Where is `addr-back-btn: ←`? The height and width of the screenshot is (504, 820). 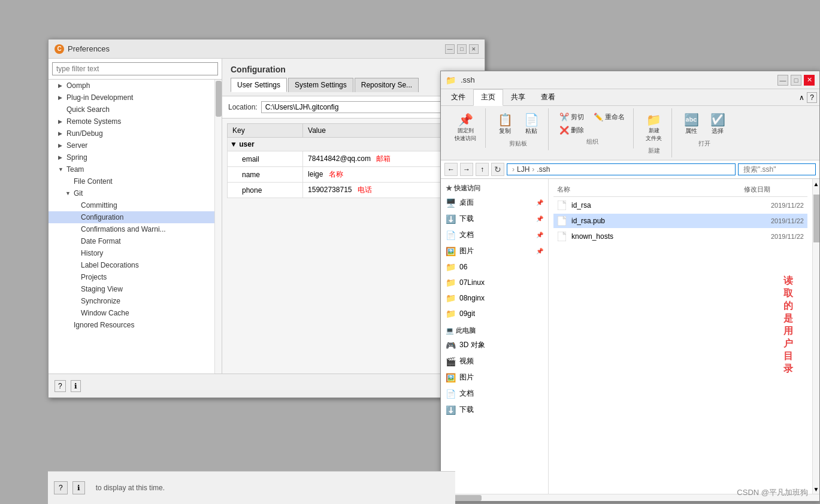
addr-back-btn: ← is located at coordinates (451, 169).